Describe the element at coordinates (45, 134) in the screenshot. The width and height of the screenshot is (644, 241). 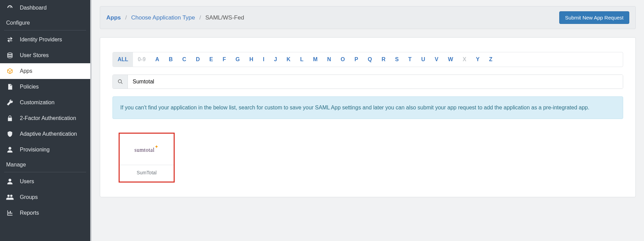
I see `sidebar-item-adaptive: Adaptive Authentication` at that location.